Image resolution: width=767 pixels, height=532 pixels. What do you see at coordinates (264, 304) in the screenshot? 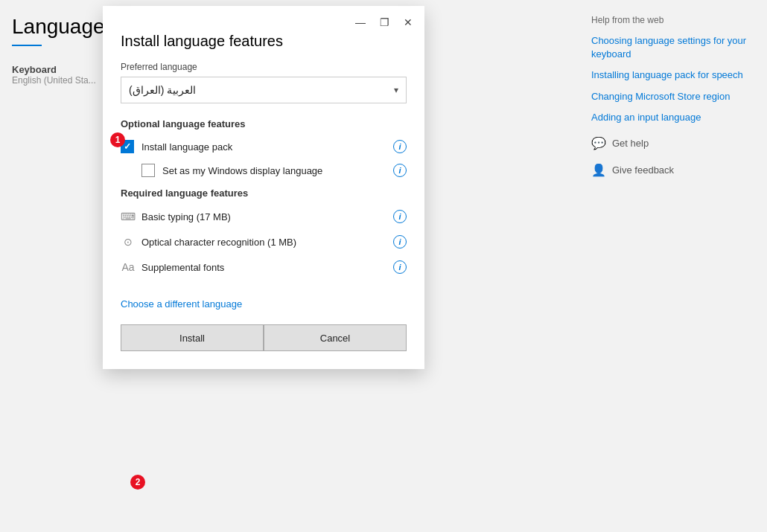
I see `choose-different-language-link: Choose a different language` at bounding box center [264, 304].